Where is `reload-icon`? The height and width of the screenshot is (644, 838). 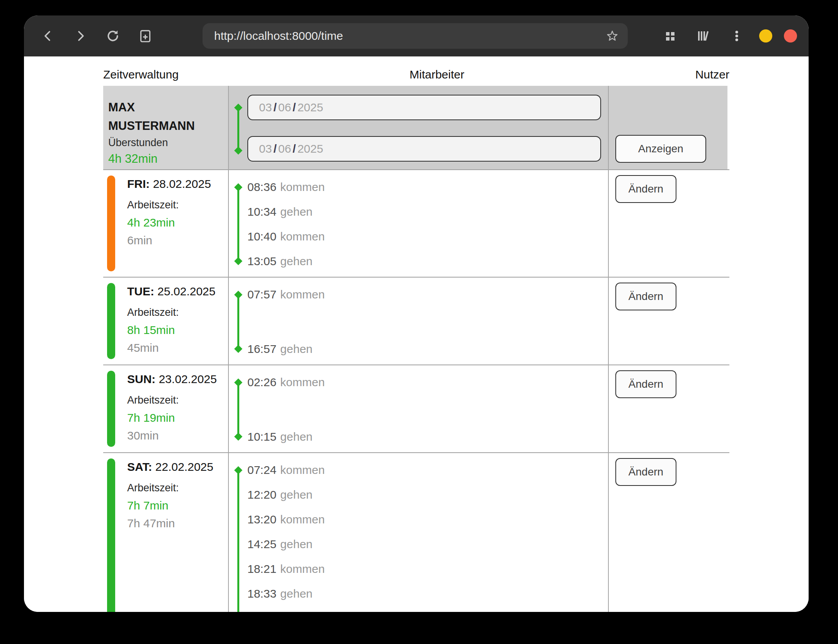 reload-icon is located at coordinates (113, 36).